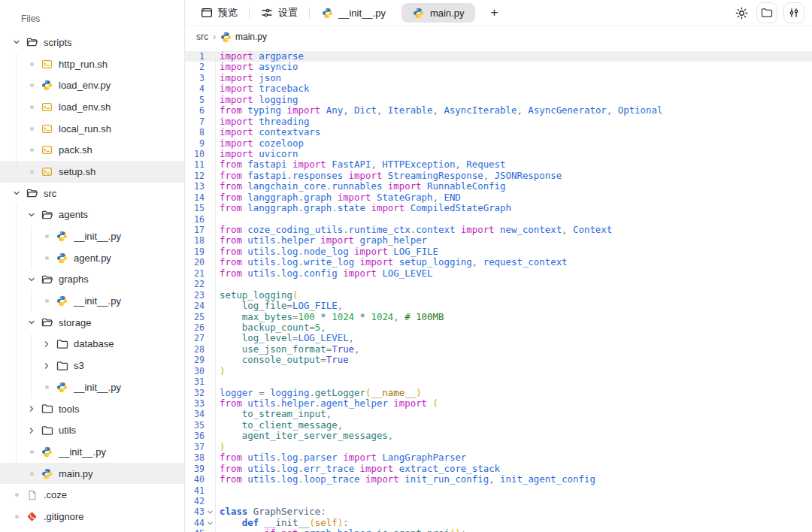 The image size is (812, 532). Describe the element at coordinates (195, 295) in the screenshot. I see `line-number: 23` at that location.